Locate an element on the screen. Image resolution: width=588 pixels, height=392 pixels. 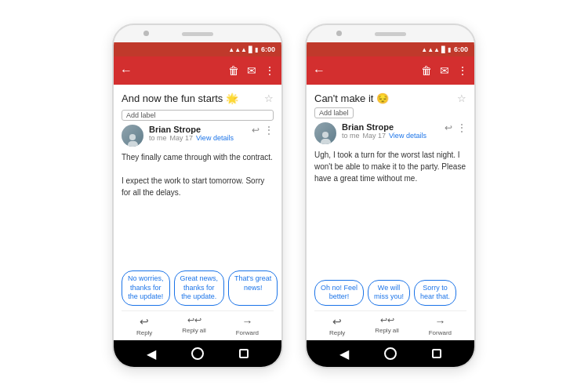
phone-1-status-bar: ▲▲▲ ▊ ▮ 6:00 is located at coordinates (198, 49).